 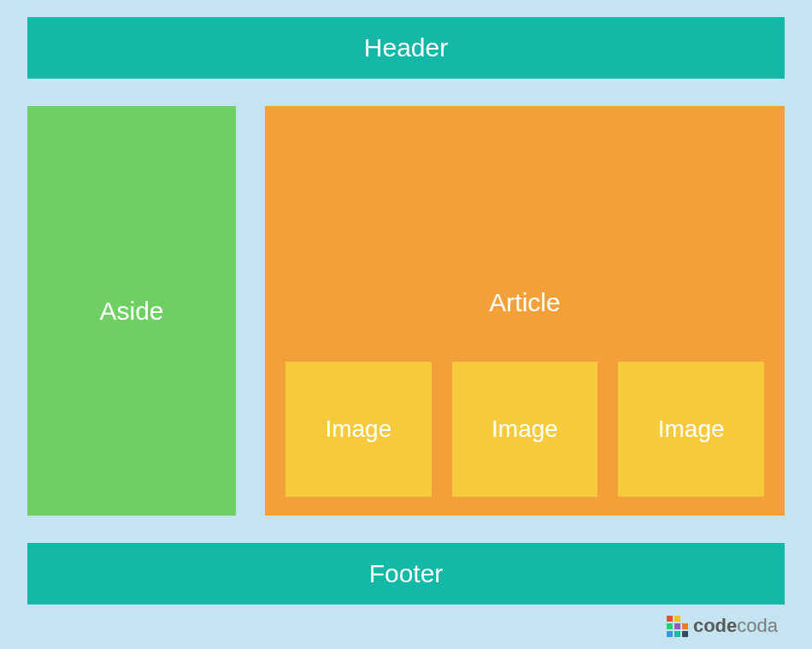 What do you see at coordinates (406, 48) in the screenshot?
I see `header-region: Header` at bounding box center [406, 48].